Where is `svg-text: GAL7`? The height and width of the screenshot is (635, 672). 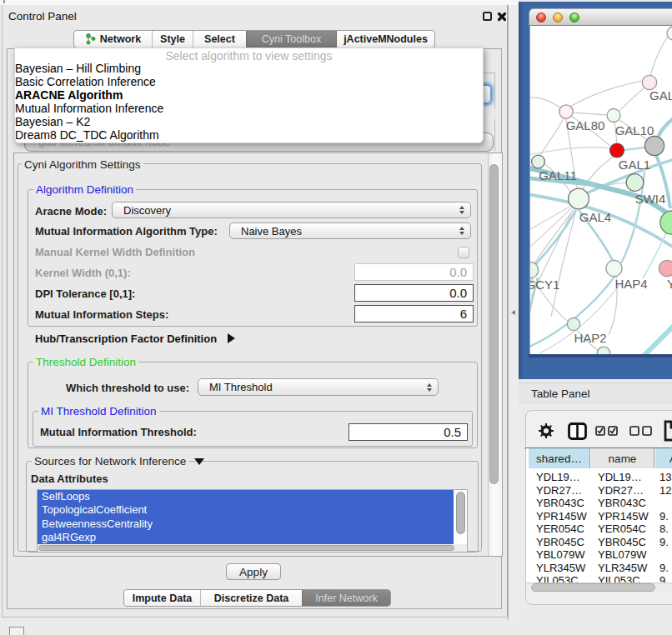 svg-text: GAL7 is located at coordinates (660, 95).